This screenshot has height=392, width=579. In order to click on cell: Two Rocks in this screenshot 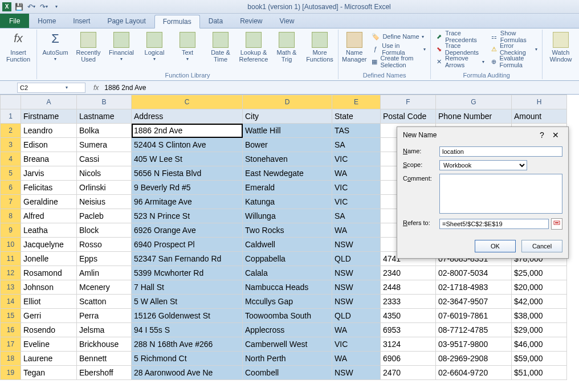, I will do `click(287, 230)`.